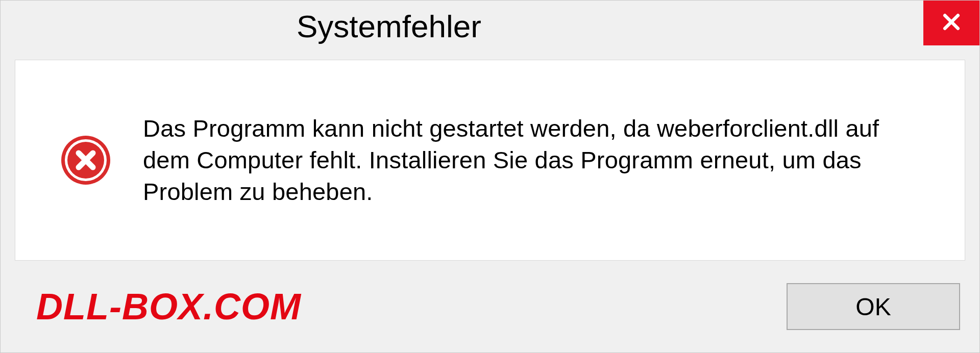  I want to click on watermark-text: DLL-BOX.COM, so click(168, 307).